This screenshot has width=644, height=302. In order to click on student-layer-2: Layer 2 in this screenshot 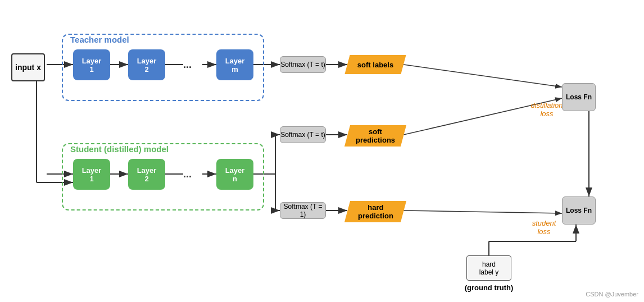, I will do `click(147, 174)`.